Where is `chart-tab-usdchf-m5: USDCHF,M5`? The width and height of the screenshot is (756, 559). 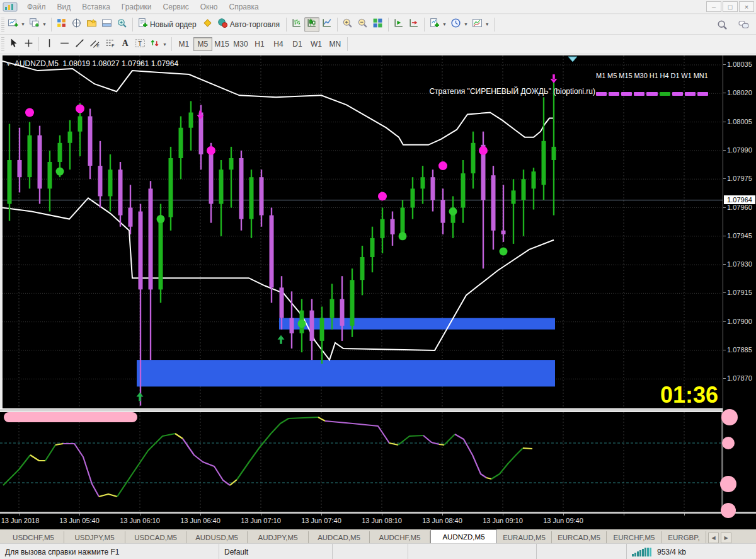
chart-tab-usdchf-m5: USDCHF,M5 is located at coordinates (34, 537).